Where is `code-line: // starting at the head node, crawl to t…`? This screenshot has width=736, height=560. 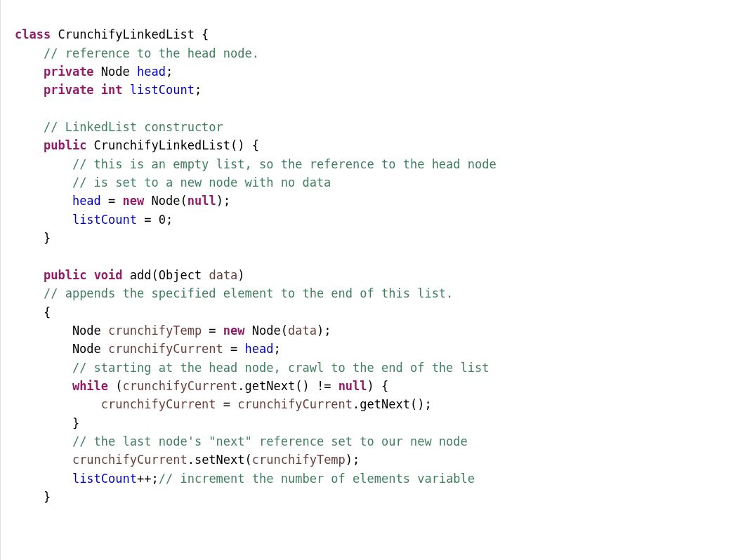
code-line: // starting at the head node, crawl to t… is located at coordinates (368, 368).